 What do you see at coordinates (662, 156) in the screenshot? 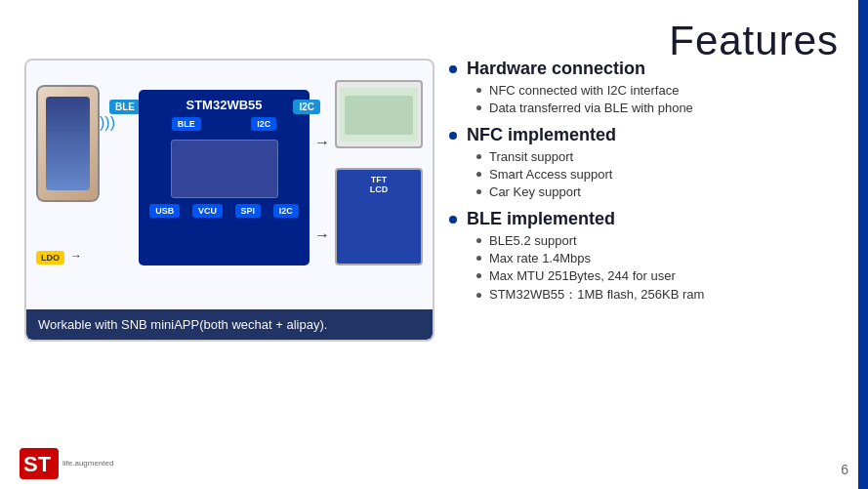
I see `nfc-sub-1: Transit support` at bounding box center [662, 156].